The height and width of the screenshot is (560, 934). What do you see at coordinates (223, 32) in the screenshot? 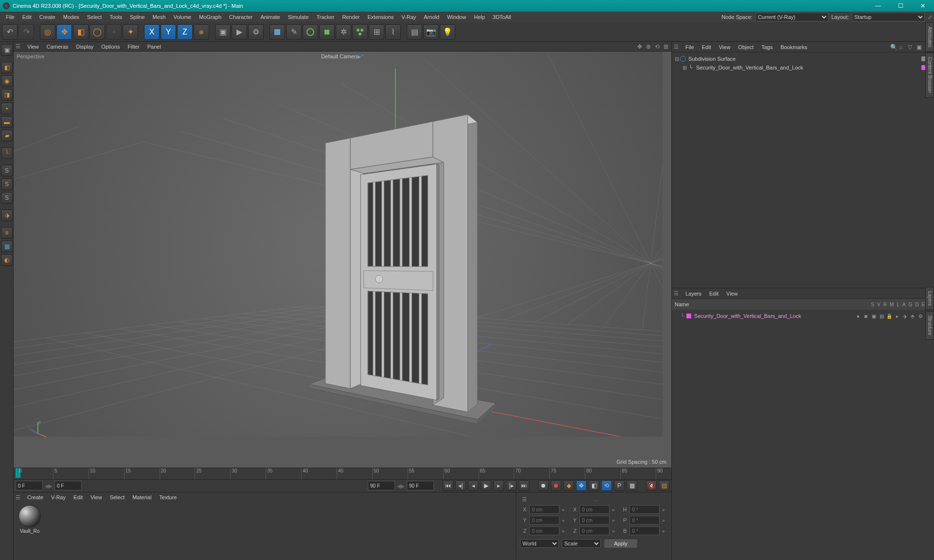
I see `render-view-button: ▣` at bounding box center [223, 32].